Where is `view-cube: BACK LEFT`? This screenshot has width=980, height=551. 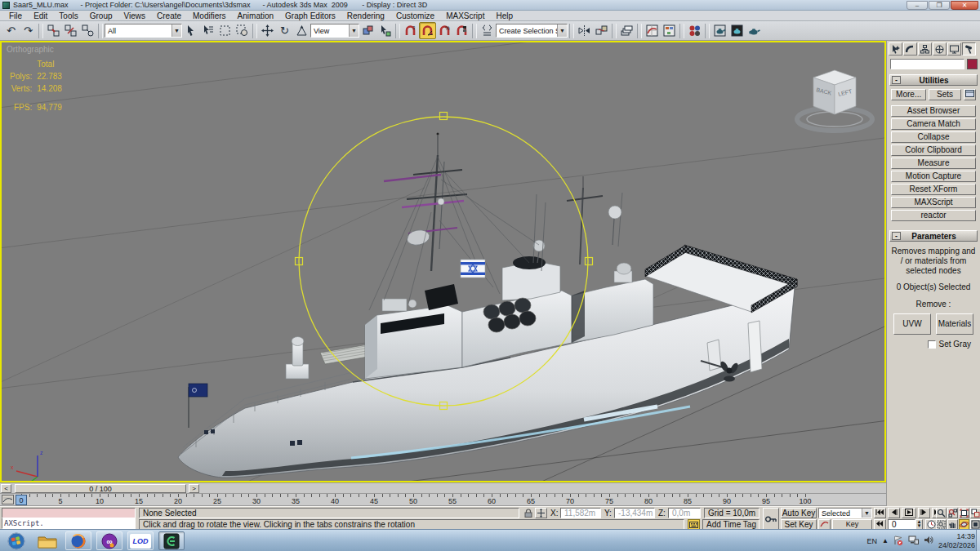
view-cube: BACK LEFT is located at coordinates (835, 100).